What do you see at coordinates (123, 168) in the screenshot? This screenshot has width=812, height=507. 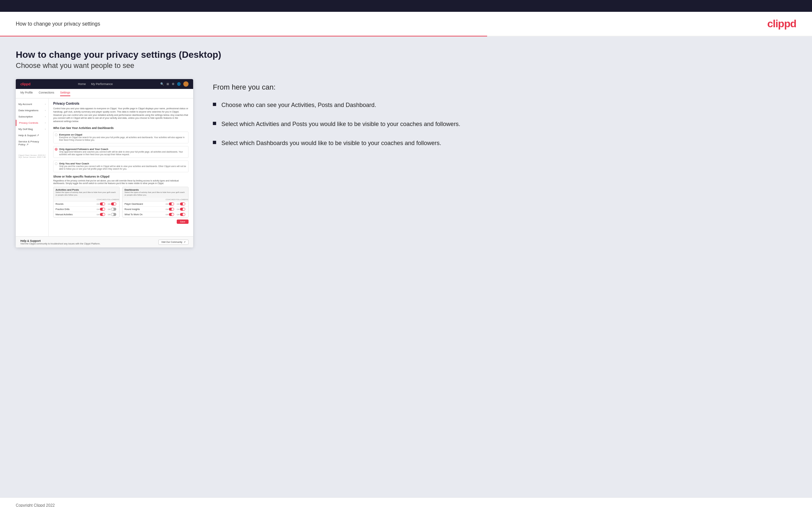 I see `radio-you-desc: Only you and the coaches you connect wit…` at bounding box center [123, 168].